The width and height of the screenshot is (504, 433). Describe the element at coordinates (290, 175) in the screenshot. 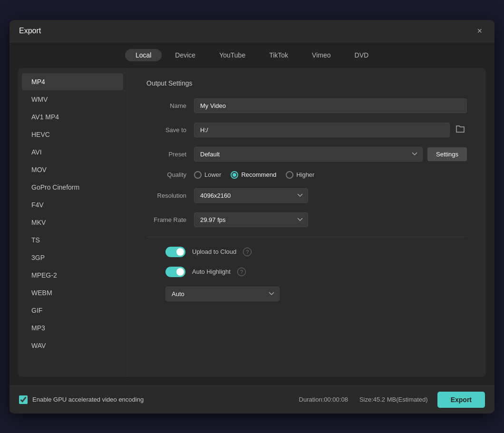

I see `quality-higher-radio` at that location.